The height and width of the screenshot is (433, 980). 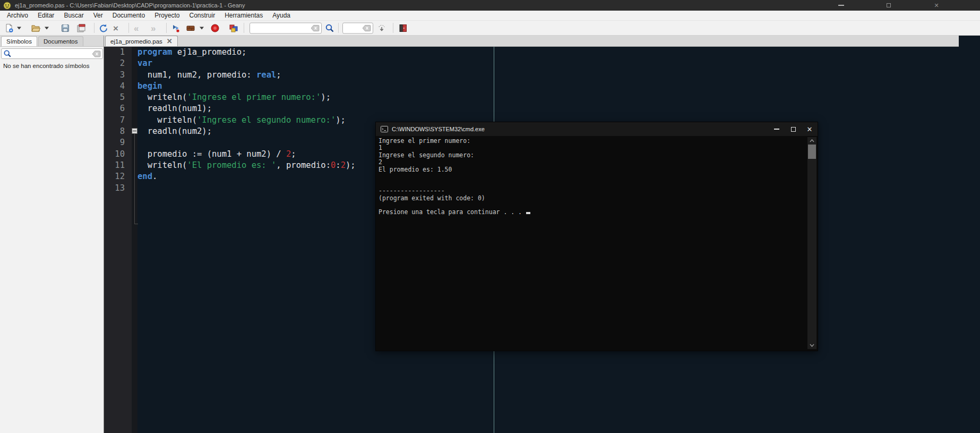 I want to click on menu-archivo: Archivo, so click(x=18, y=16).